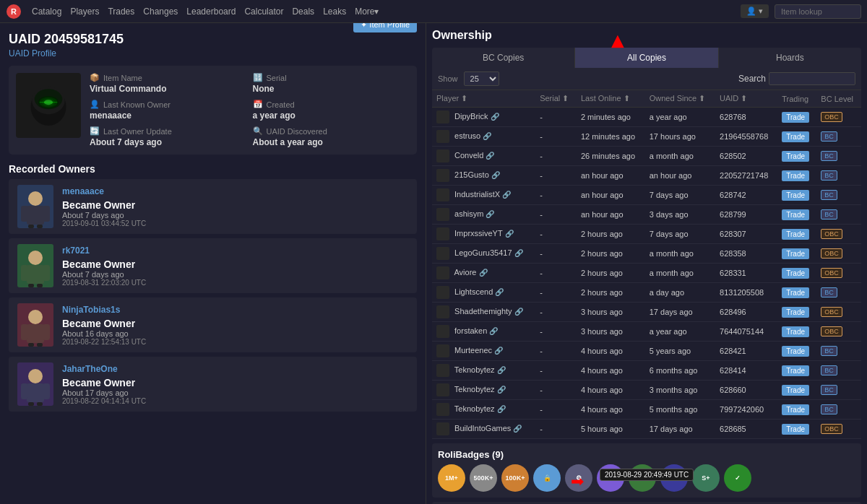  Describe the element at coordinates (515, 478) in the screenshot. I see `roli-badge: 100K+` at that location.